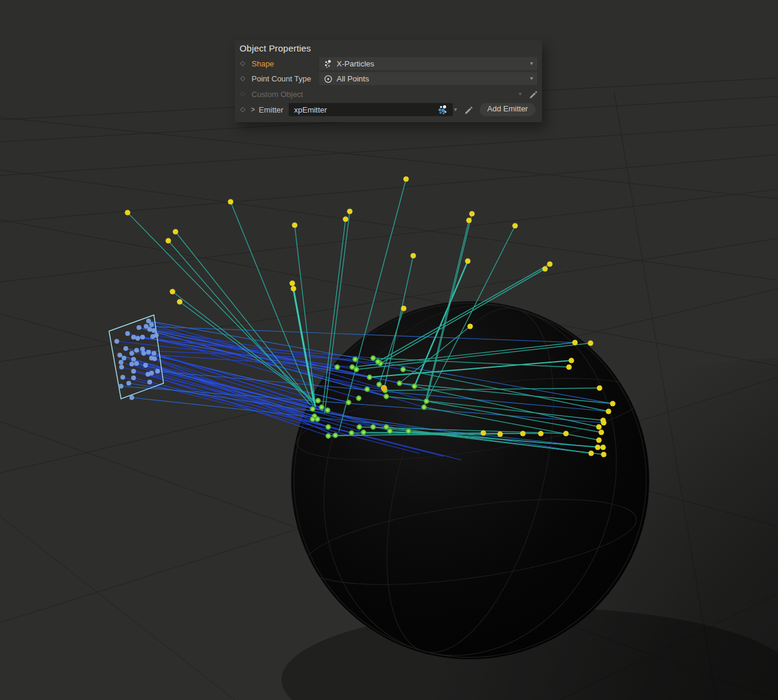 This screenshot has width=778, height=700. What do you see at coordinates (388, 81) in the screenshot?
I see `object-properties-panel: Object Properties ◇ Shape X-Particles ▾ …` at bounding box center [388, 81].